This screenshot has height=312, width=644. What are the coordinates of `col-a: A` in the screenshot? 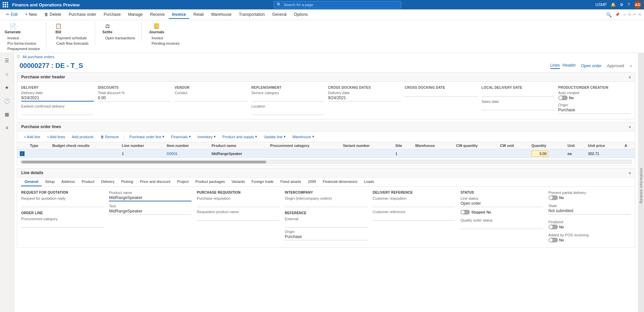 It's located at (629, 146).